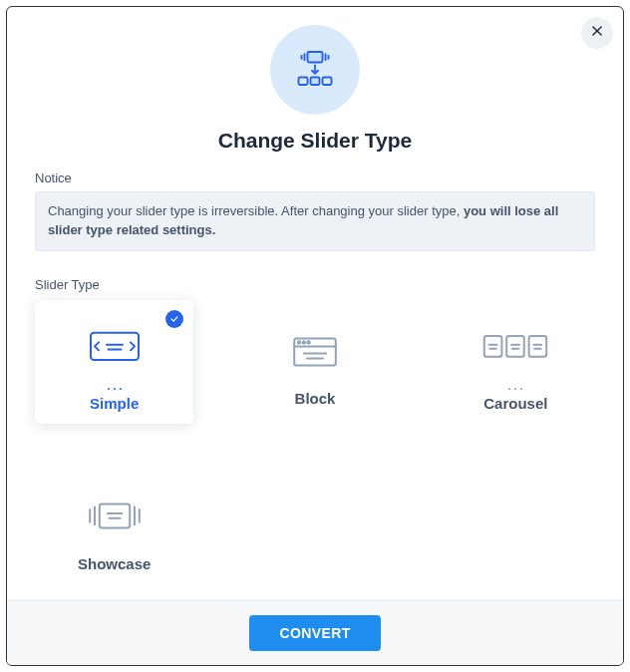  Describe the element at coordinates (315, 70) in the screenshot. I see `change-type-icon` at that location.